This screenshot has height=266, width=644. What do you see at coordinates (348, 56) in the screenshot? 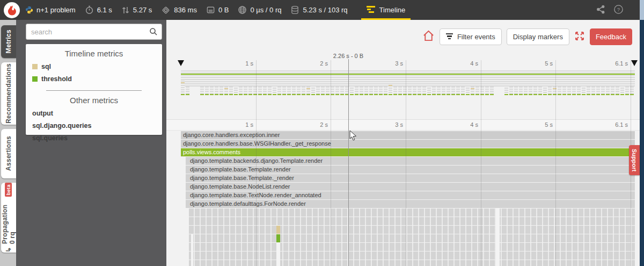
I see `cursor-position-label: 2.26 s - 0 B` at bounding box center [348, 56].